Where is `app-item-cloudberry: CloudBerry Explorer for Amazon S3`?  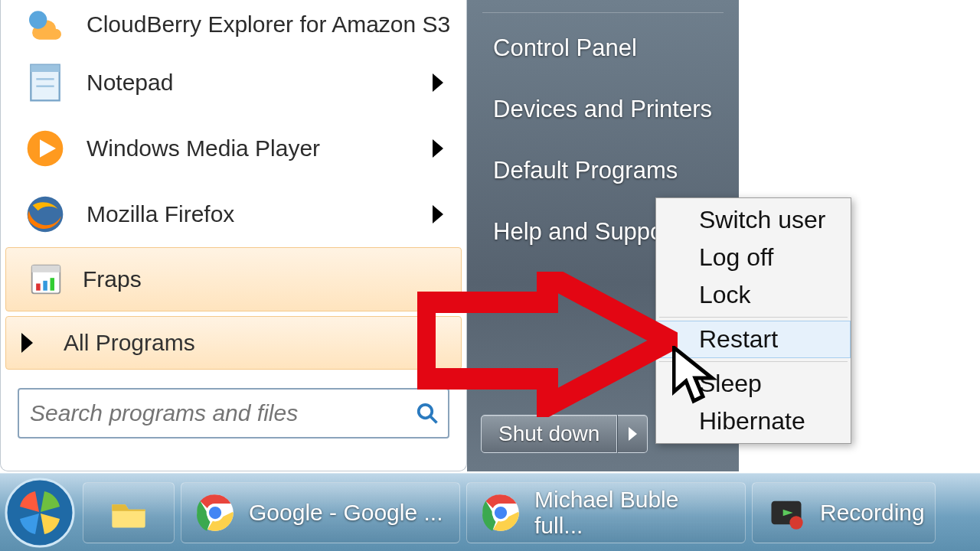
app-item-cloudberry: CloudBerry Explorer for Amazon S3 is located at coordinates (234, 24).